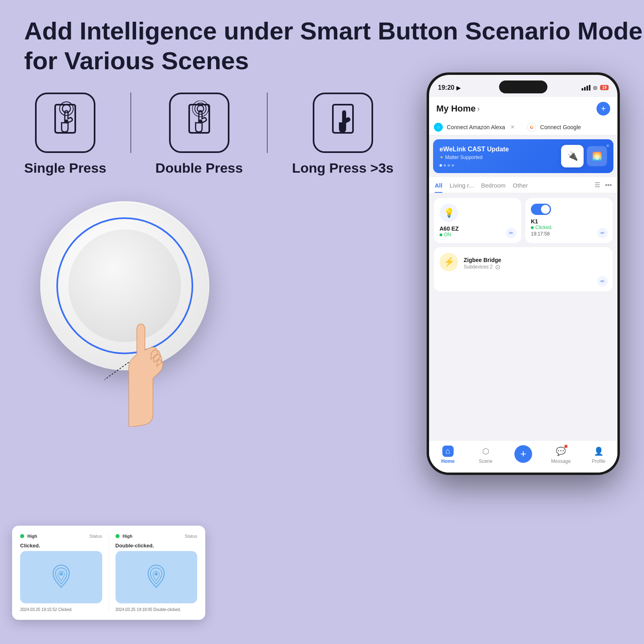  Describe the element at coordinates (572, 156) in the screenshot. I see `socket-icon: 🔌` at that location.